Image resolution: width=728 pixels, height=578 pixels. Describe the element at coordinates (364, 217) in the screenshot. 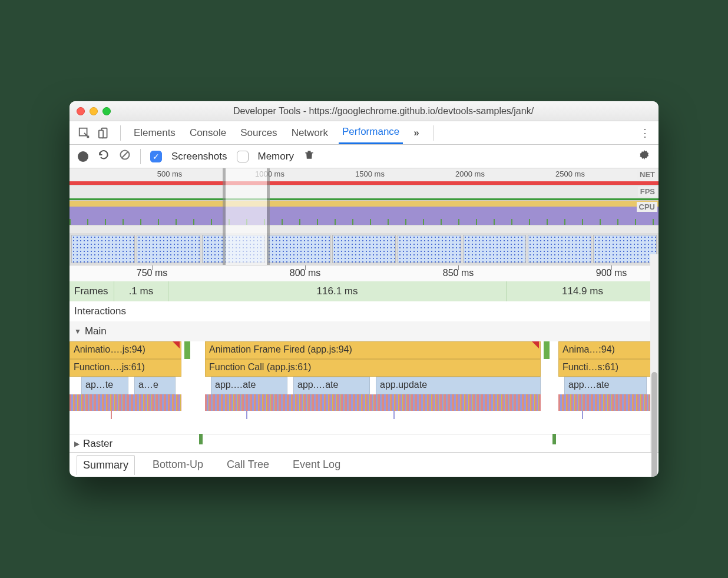

I see `overview-timeline: 500 ms 1000 ms 1500 ms 2000 ms 2500 ms F…` at that location.